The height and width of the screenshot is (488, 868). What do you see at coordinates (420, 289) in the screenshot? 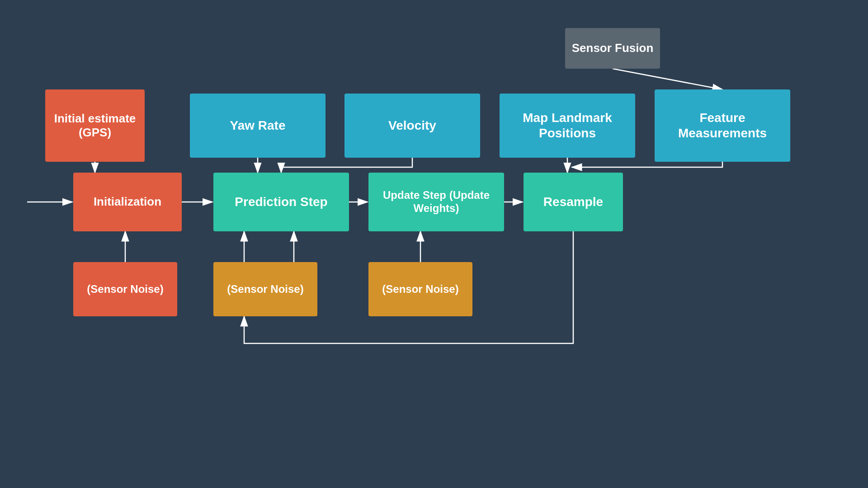
I see `sensor-noise-update-label: (Sensor Noise)` at bounding box center [420, 289].